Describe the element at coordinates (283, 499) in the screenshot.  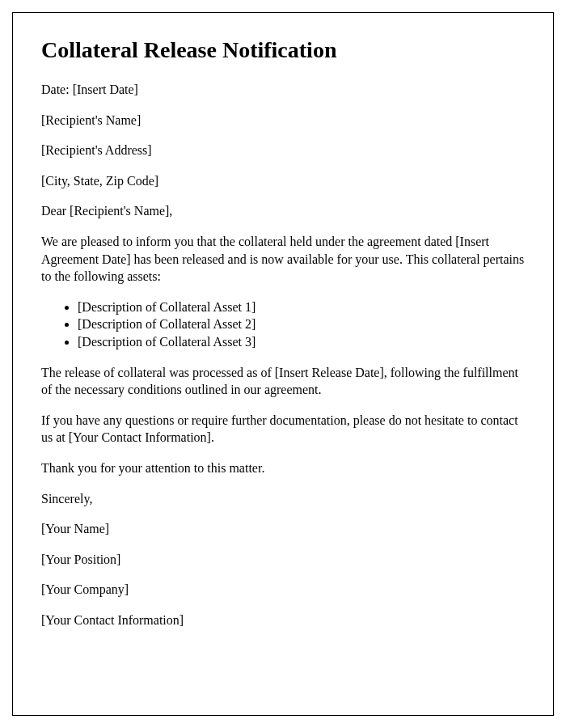
I see `closing: Sincerely,` at that location.